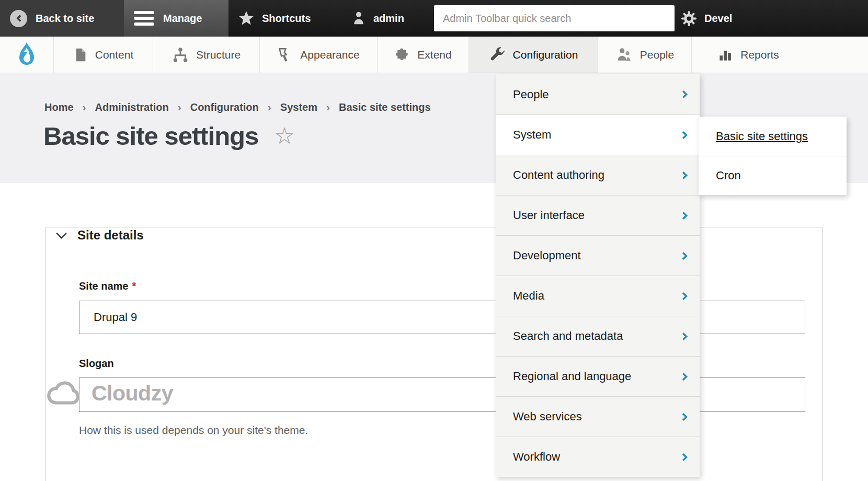  What do you see at coordinates (176, 18) in the screenshot?
I see `manage-tab: Manage` at bounding box center [176, 18].